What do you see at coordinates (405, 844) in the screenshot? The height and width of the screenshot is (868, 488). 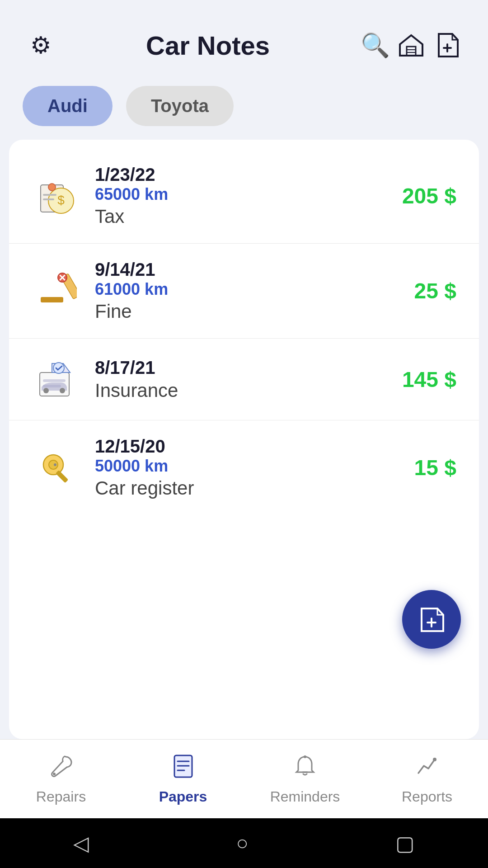 I see `recent-button: ▢` at bounding box center [405, 844].